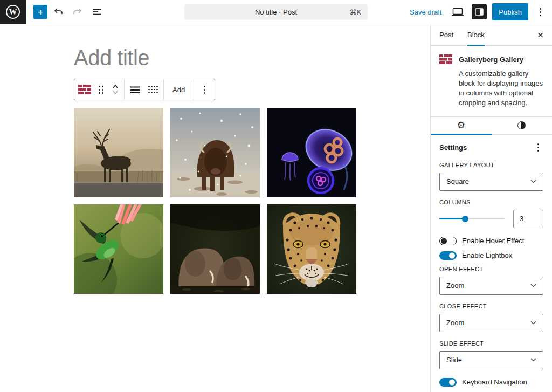 This screenshot has width=552, height=392. I want to click on columns-number-input: 3, so click(528, 219).